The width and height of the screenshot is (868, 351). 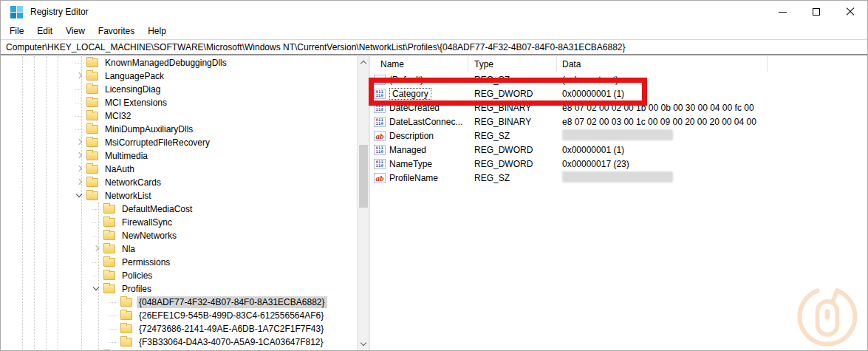 I want to click on column-header-type: Type, so click(x=513, y=64).